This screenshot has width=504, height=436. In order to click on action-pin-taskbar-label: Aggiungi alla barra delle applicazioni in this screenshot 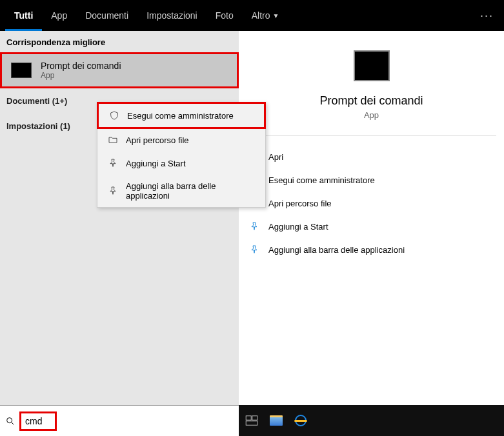, I will do `click(337, 250)`.